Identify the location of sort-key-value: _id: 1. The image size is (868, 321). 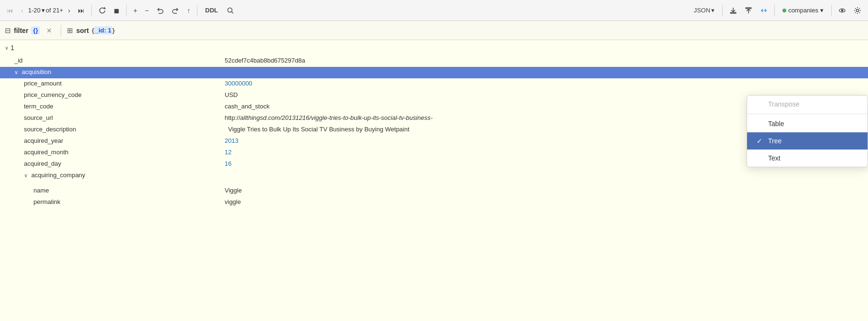
(103, 31).